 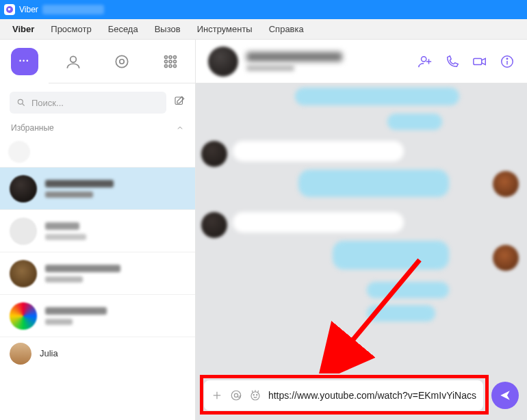 I want to click on list-item: Julia, so click(x=97, y=353).